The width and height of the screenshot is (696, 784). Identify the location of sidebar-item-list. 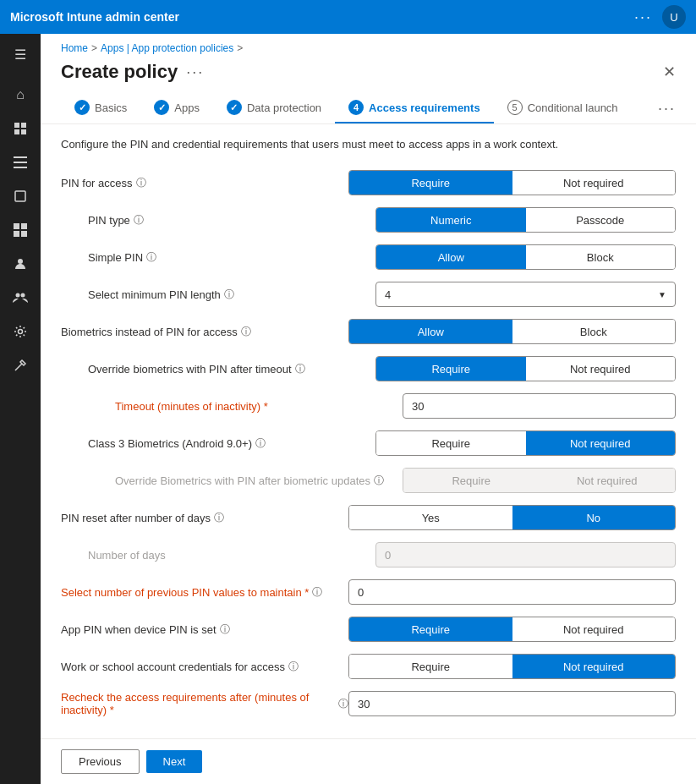
(20, 162).